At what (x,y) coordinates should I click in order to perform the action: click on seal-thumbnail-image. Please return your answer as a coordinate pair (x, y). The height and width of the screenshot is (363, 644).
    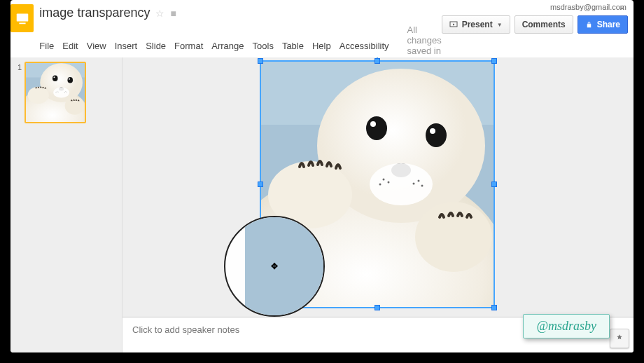
    Looking at the image, I should click on (55, 93).